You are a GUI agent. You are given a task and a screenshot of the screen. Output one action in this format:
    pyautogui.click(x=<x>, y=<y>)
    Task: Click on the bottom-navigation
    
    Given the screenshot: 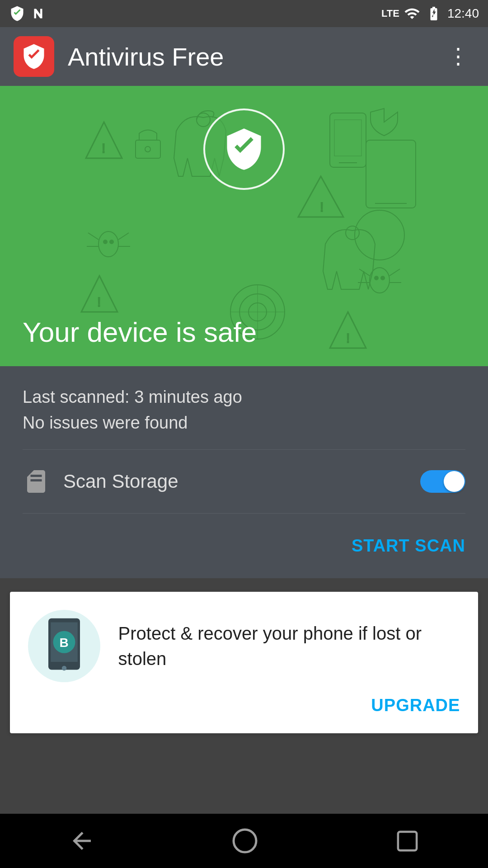 What is the action you would take?
    pyautogui.click(x=244, y=841)
    